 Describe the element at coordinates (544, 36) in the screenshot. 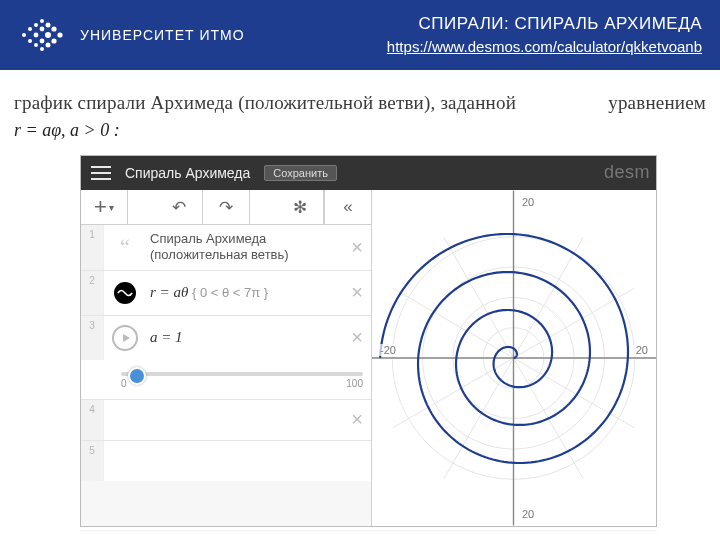

I see `slide-title-block: СПИРАЛИ: СПИРАЛЬ АРХИМЕДА https://www.de…` at that location.